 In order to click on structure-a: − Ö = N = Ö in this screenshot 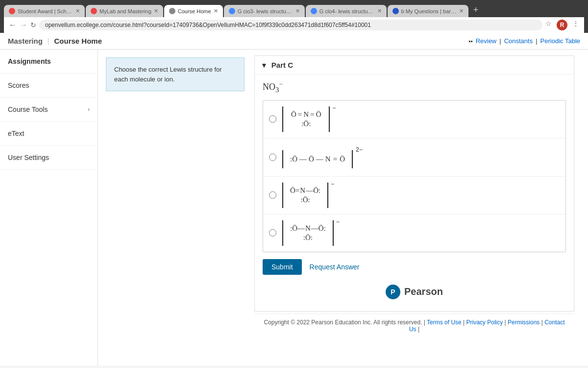, I will do `click(306, 119)`.